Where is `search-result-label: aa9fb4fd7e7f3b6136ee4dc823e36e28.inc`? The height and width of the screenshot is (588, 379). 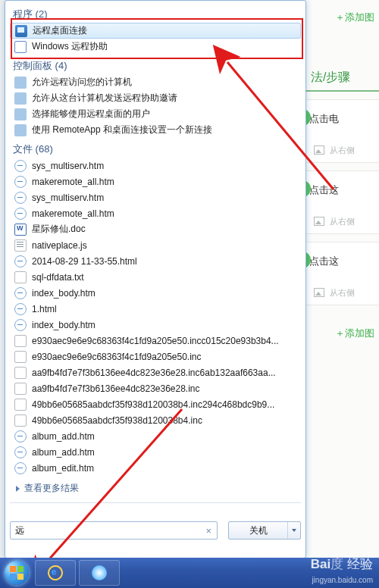 search-result-label: aa9fb4fd7e7f3b6136ee4dc823e36e28.inc is located at coordinates (116, 389).